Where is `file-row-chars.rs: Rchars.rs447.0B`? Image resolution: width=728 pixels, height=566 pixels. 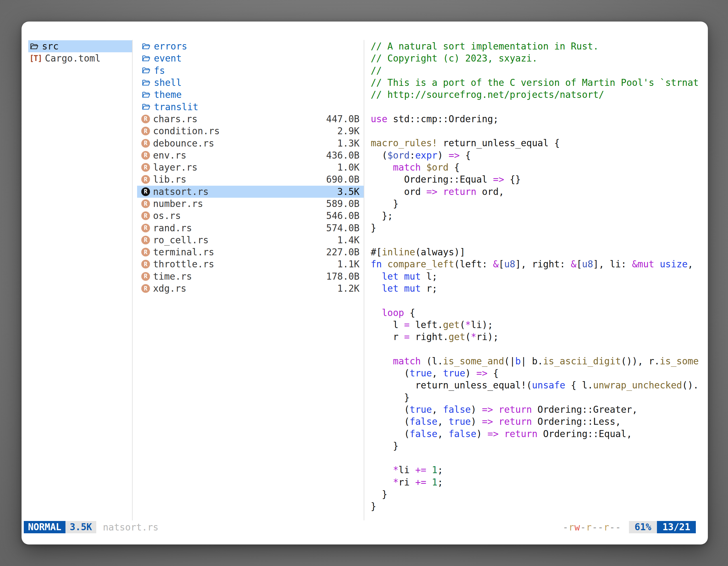 file-row-chars.rs: Rchars.rs447.0B is located at coordinates (250, 119).